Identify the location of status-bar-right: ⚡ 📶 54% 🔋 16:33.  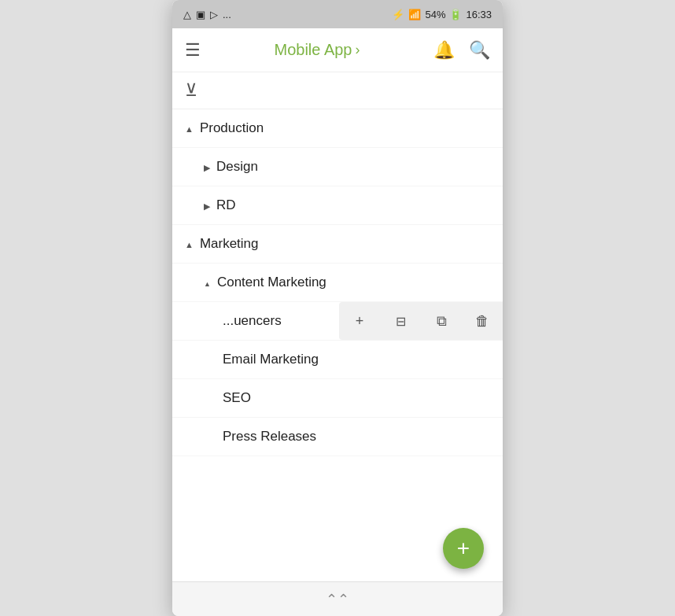
(442, 14).